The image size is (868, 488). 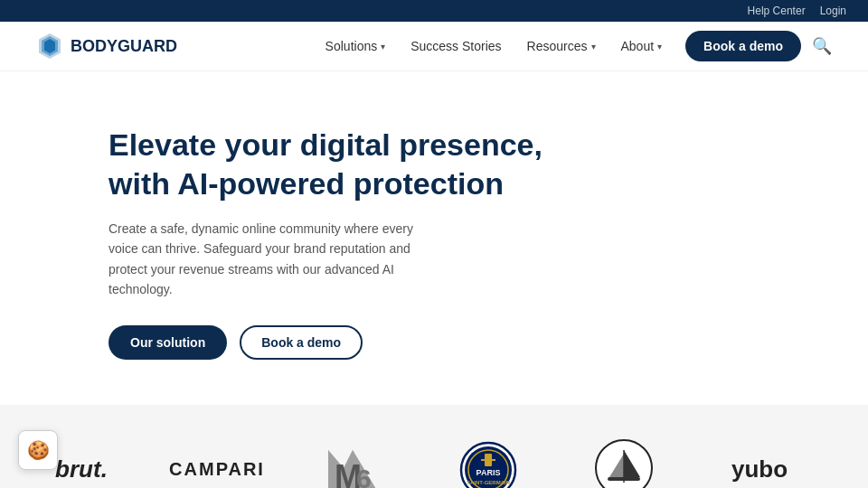 I want to click on hero-buttons: Our solution Book a demo, so click(x=353, y=343).